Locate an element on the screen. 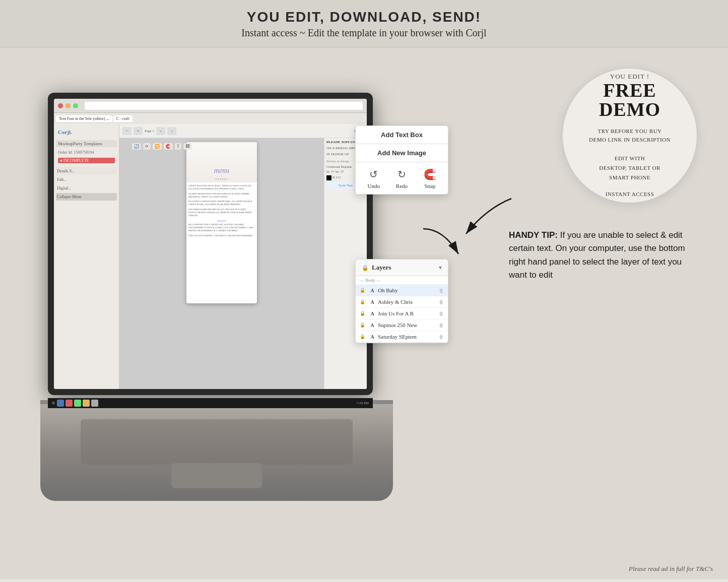 This screenshot has width=728, height=582. sidebar-nav-1: Details S... is located at coordinates (87, 171).